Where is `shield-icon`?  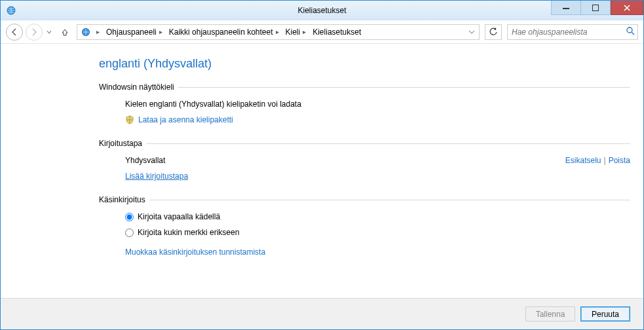 shield-icon is located at coordinates (130, 120).